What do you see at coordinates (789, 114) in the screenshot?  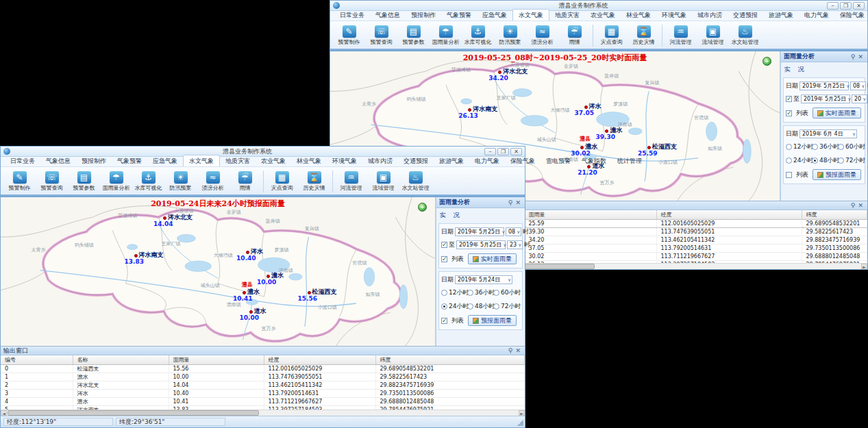 I see `live-list-checkbox` at bounding box center [789, 114].